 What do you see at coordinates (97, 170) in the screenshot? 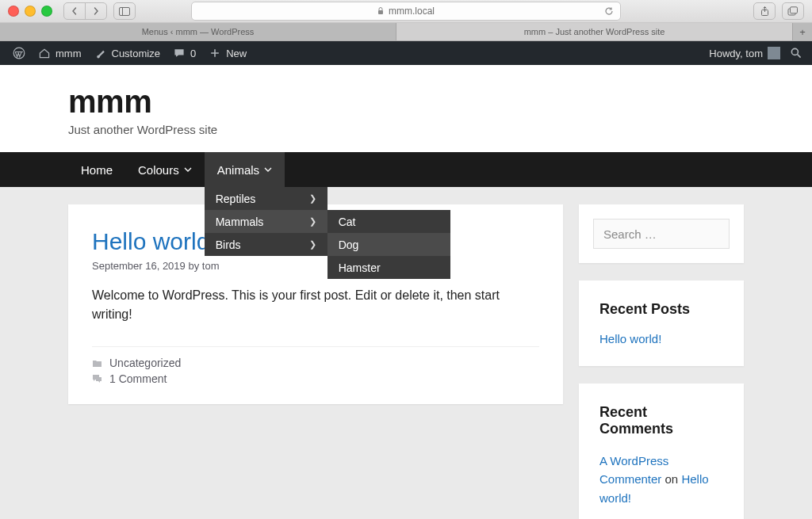
I see `nav-label: Home` at bounding box center [97, 170].